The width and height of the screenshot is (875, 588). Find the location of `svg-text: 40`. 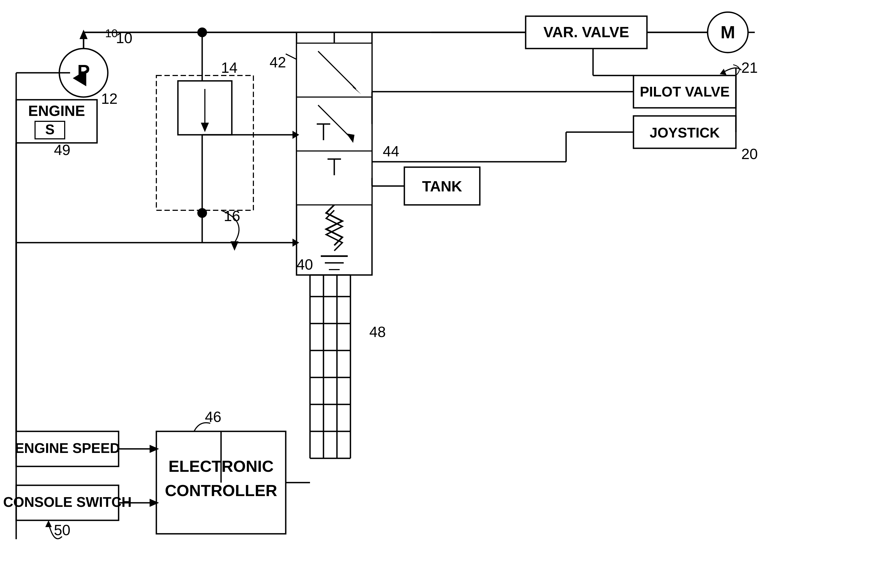

svg-text: 40 is located at coordinates (305, 265).